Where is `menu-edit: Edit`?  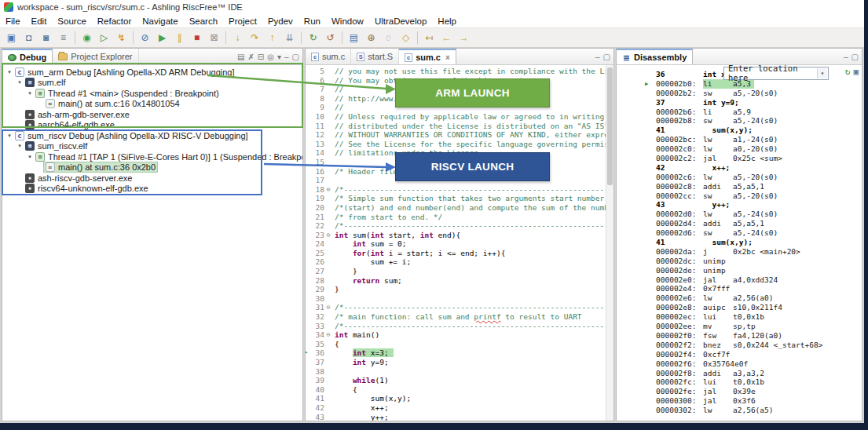 menu-edit: Edit is located at coordinates (39, 20).